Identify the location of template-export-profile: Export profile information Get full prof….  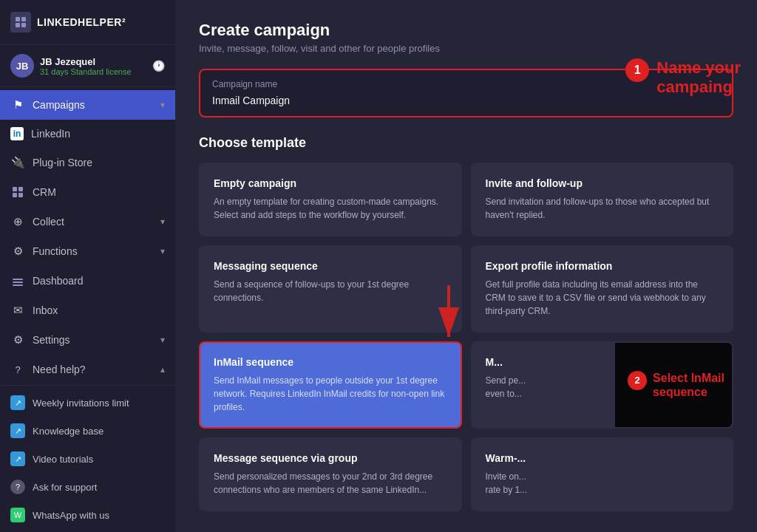
(602, 289).